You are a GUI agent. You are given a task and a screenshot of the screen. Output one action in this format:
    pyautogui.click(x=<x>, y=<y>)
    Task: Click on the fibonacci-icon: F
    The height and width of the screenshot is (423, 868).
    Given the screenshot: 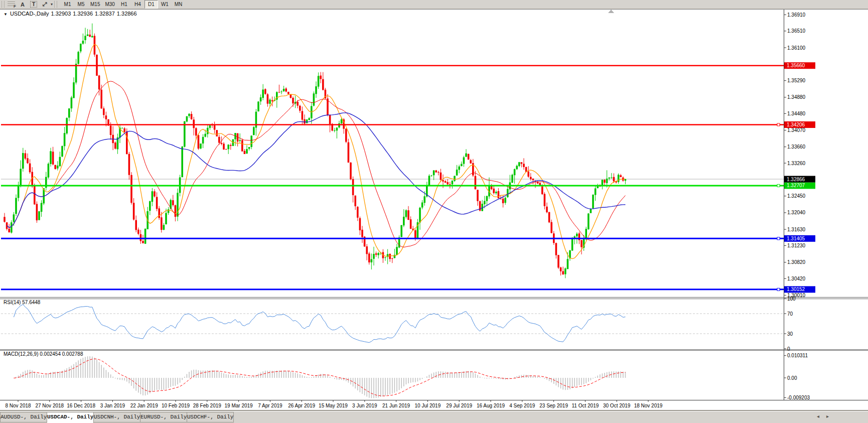 What is the action you would take?
    pyautogui.click(x=12, y=4)
    